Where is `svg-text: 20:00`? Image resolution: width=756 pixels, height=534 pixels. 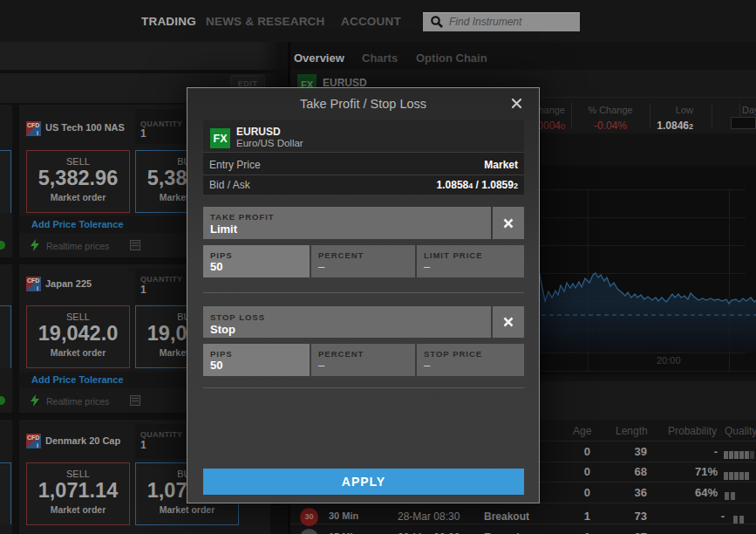 svg-text: 20:00 is located at coordinates (669, 360).